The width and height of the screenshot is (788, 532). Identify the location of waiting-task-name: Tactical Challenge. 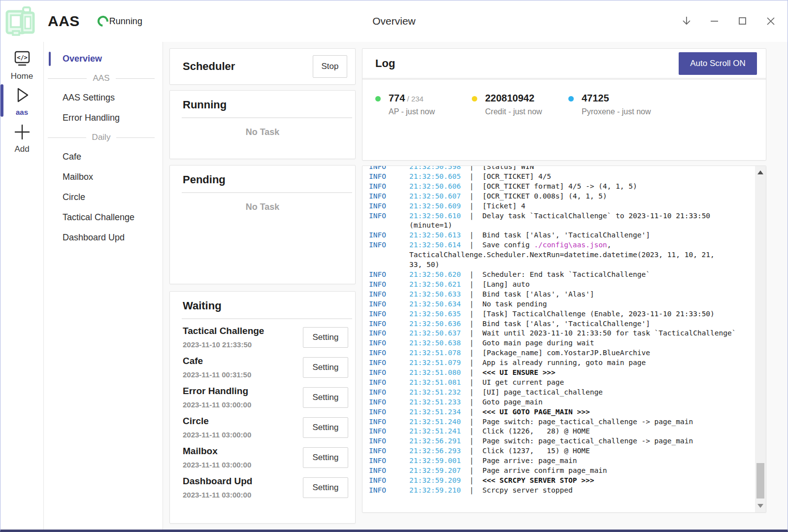
(224, 331).